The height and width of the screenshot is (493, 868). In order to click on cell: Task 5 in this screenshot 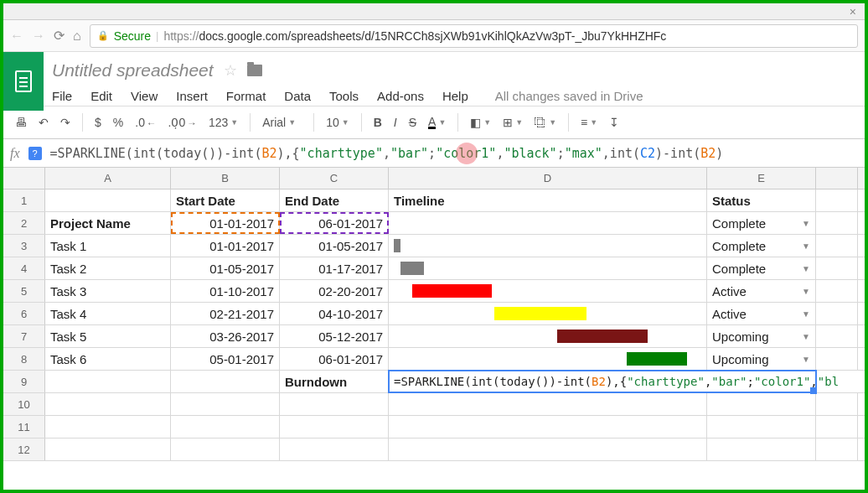, I will do `click(108, 336)`.